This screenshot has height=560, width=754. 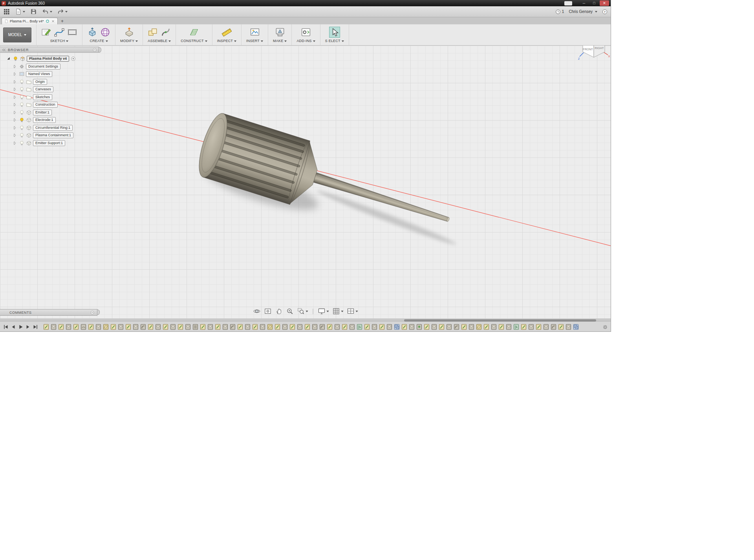 I want to click on measure-icon, so click(x=227, y=32).